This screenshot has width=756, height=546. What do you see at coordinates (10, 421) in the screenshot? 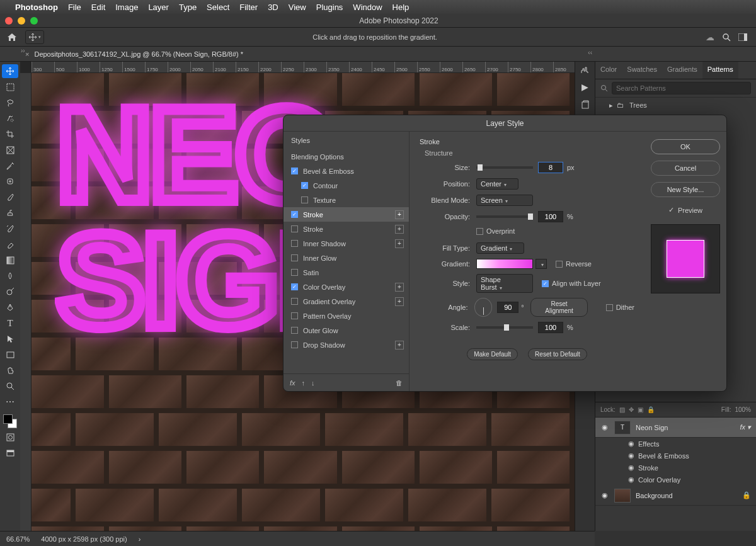
I see `color-swatches` at bounding box center [10, 421].